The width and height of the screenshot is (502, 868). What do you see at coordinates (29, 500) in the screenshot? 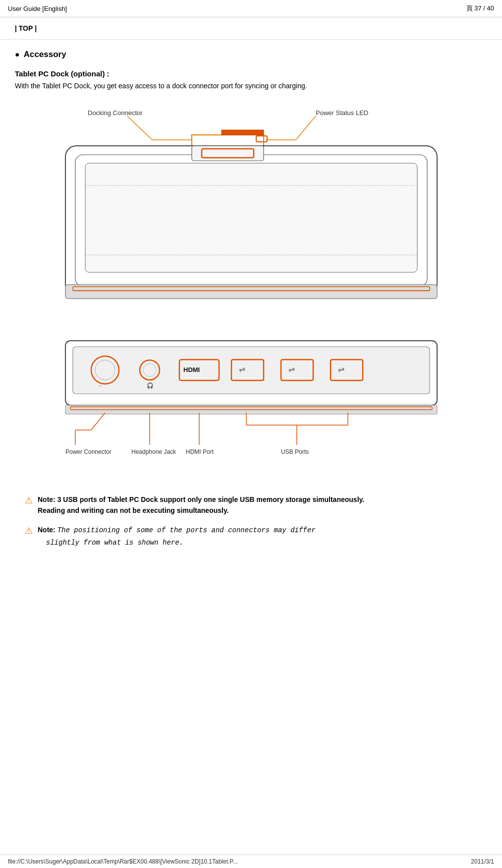
I see `warning-icon-1: ⚠` at bounding box center [29, 500].